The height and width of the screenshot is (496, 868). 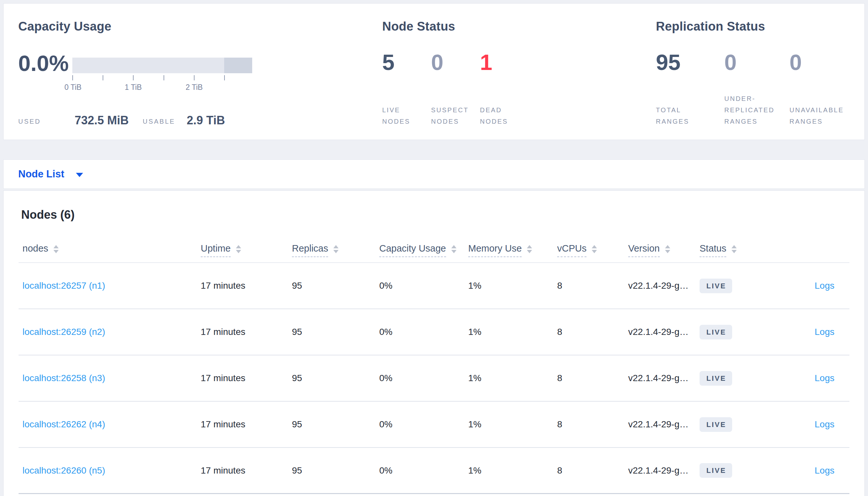 What do you see at coordinates (690, 62) in the screenshot?
I see `total-ranges-count: 95` at bounding box center [690, 62].